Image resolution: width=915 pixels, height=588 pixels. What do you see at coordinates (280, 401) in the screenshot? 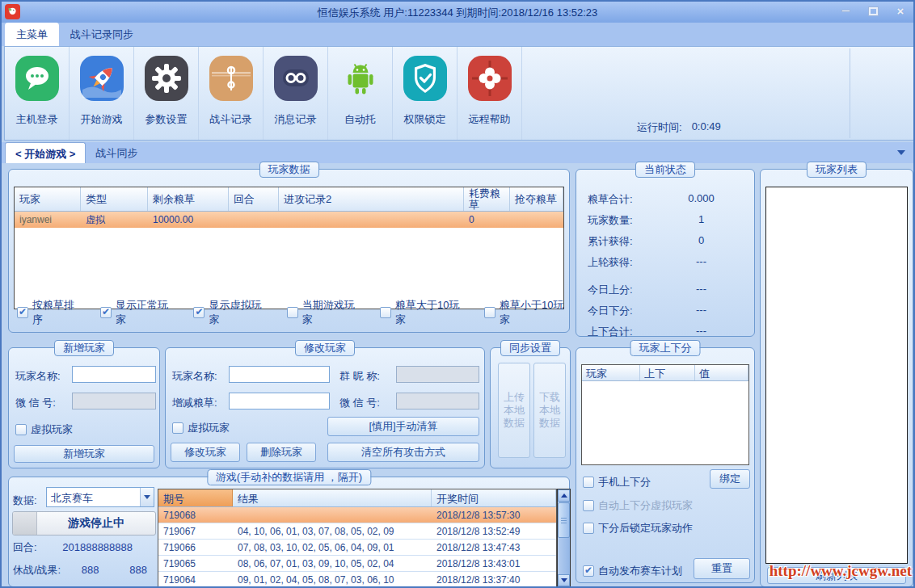
I see `grain-input` at bounding box center [280, 401].